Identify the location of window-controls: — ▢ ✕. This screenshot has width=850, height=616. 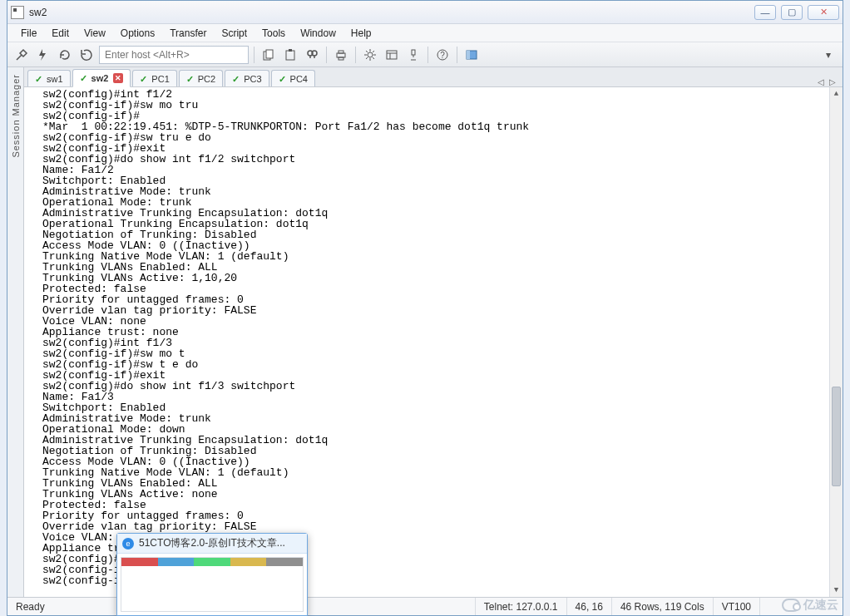
(797, 12).